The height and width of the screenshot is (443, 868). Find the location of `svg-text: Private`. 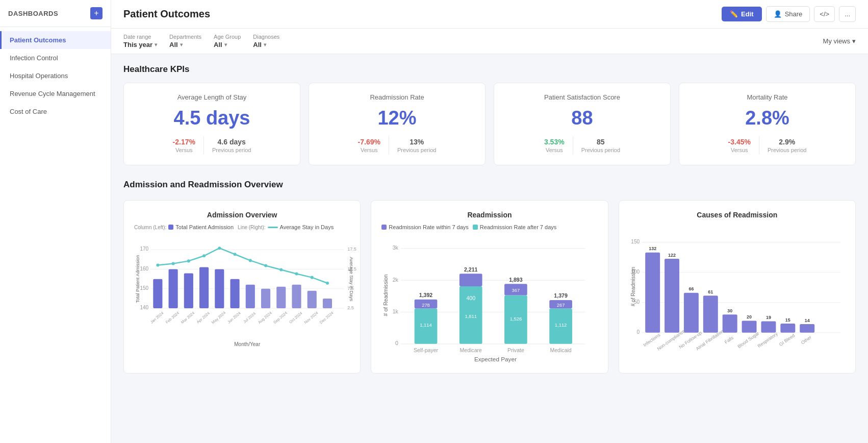

svg-text: Private is located at coordinates (516, 350).